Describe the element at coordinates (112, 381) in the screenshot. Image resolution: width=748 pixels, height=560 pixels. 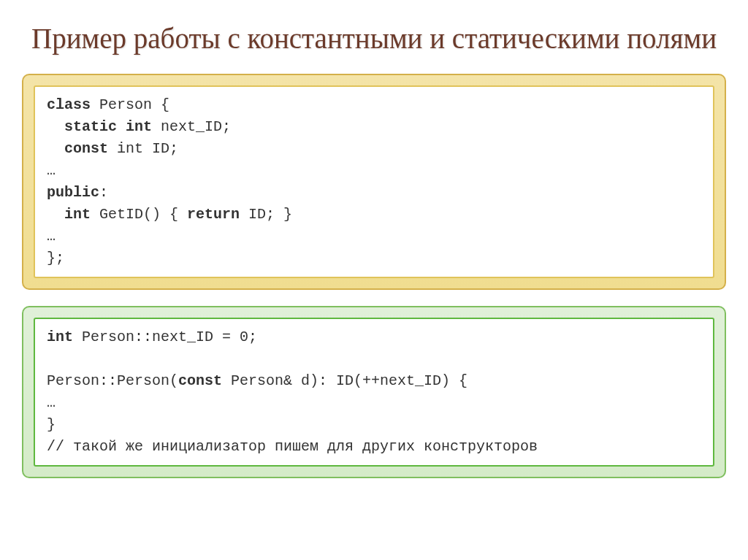
I see `code-text: Person::Person(` at that location.